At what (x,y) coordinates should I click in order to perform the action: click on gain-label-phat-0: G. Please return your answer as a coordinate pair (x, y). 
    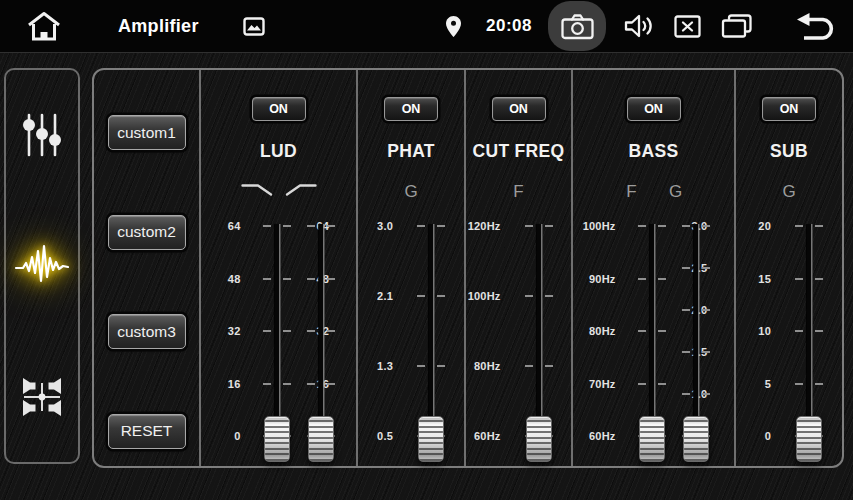
    Looking at the image, I should click on (410, 192).